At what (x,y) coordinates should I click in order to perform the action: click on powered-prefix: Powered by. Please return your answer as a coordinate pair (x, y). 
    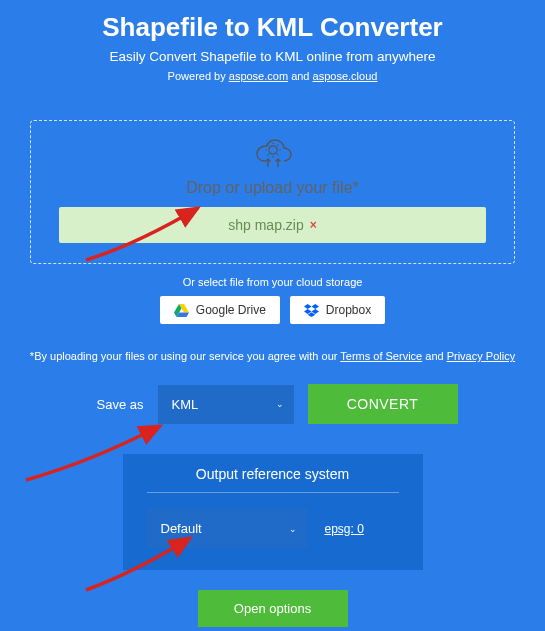
    Looking at the image, I should click on (198, 76).